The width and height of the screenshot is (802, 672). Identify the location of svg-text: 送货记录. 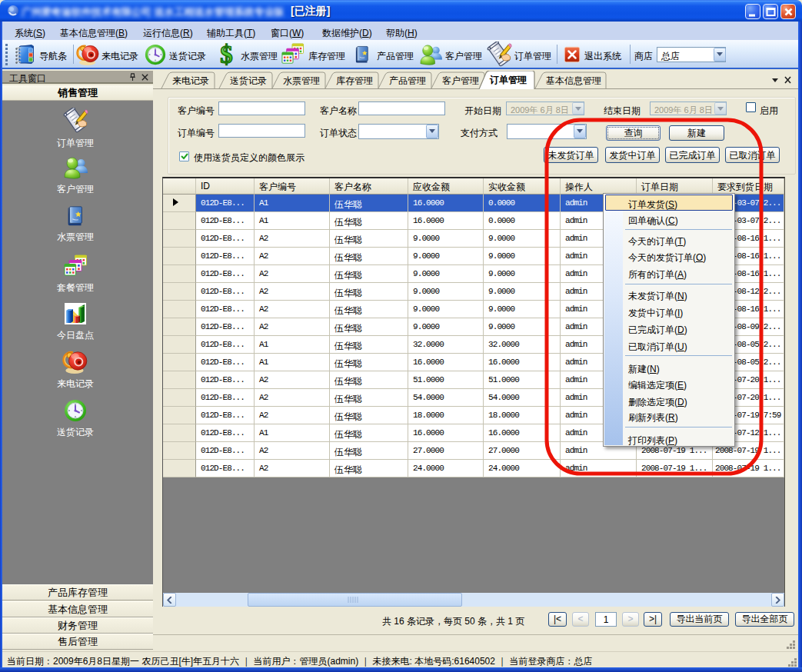
(248, 81).